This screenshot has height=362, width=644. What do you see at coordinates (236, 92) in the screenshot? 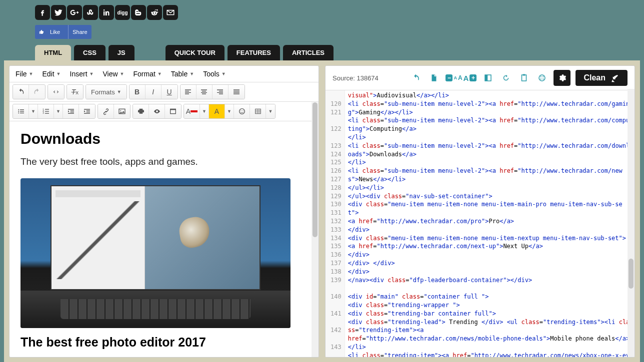
I see `align-justify-button` at bounding box center [236, 92].